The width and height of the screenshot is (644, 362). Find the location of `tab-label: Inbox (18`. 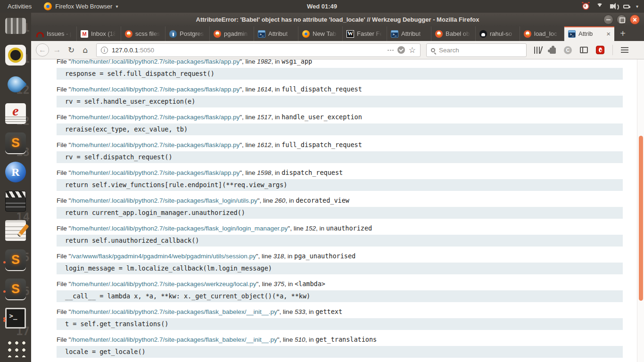

tab-label: Inbox (18 is located at coordinates (104, 34).